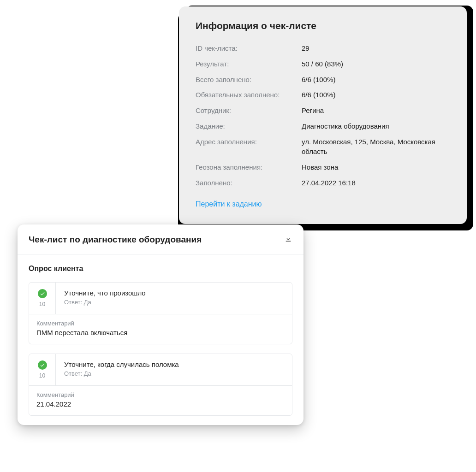  Describe the element at coordinates (376, 48) in the screenshot. I see `info-value-id: 29` at that location.